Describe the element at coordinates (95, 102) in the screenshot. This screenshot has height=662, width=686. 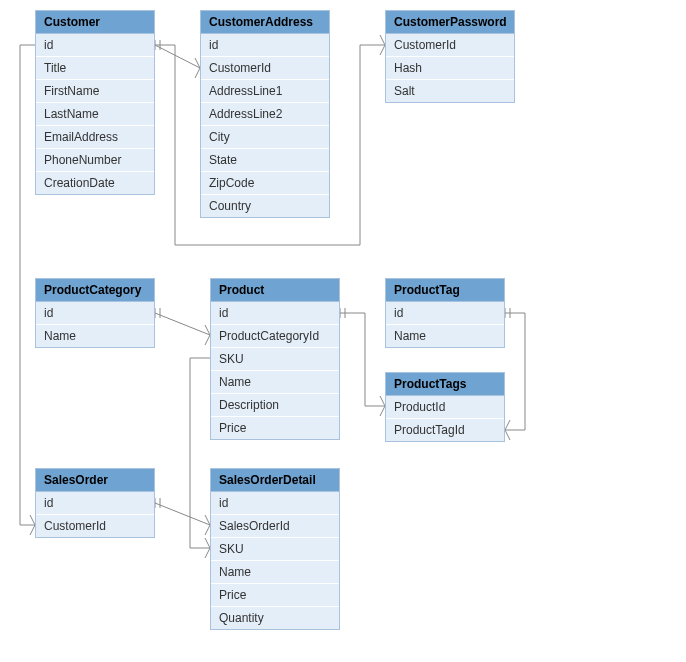
I see `entity-customer: CustomeridTitleFirstNameLastNameEmailAdd…` at that location.